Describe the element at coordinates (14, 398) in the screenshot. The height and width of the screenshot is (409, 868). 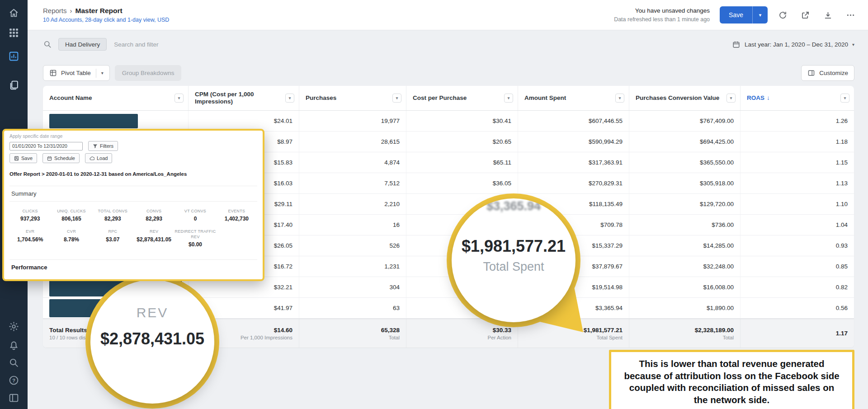
I see `nav-panel-icon` at that location.